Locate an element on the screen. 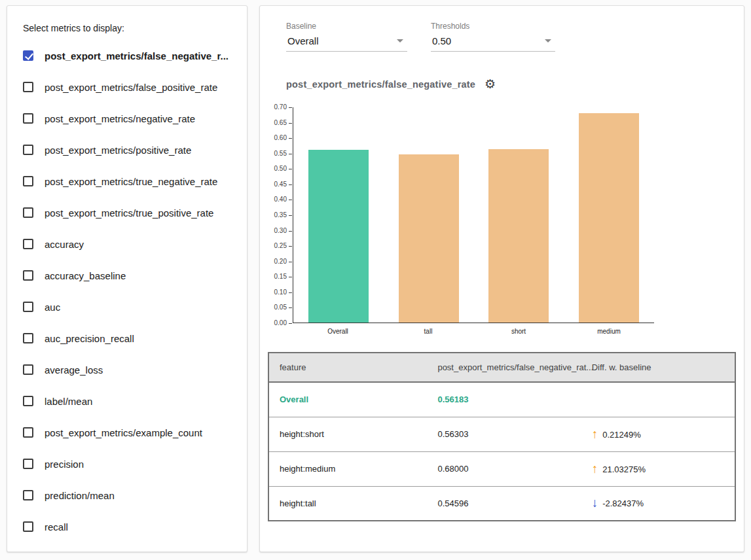  metric-checkbox-item: label/mean is located at coordinates (128, 401).